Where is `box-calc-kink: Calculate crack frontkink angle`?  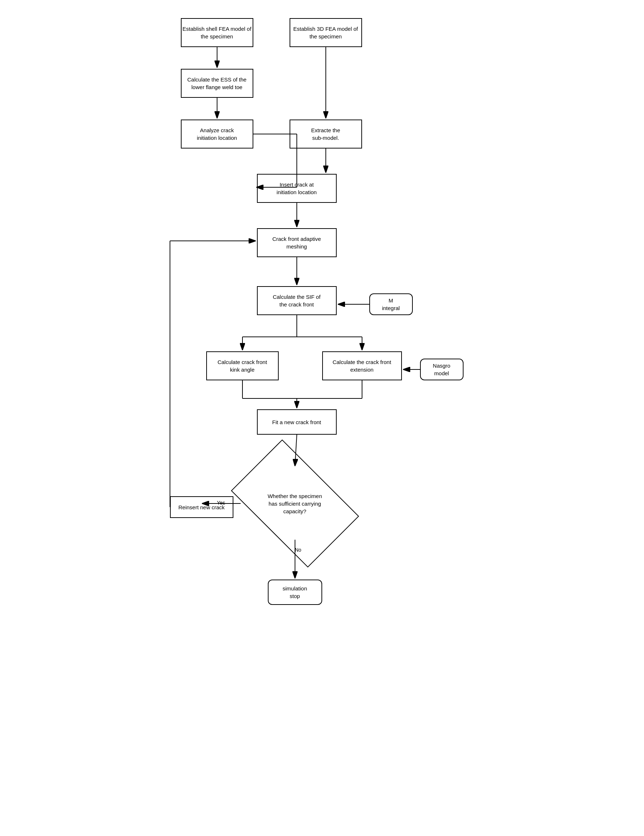 box-calc-kink: Calculate crack frontkink angle is located at coordinates (243, 366).